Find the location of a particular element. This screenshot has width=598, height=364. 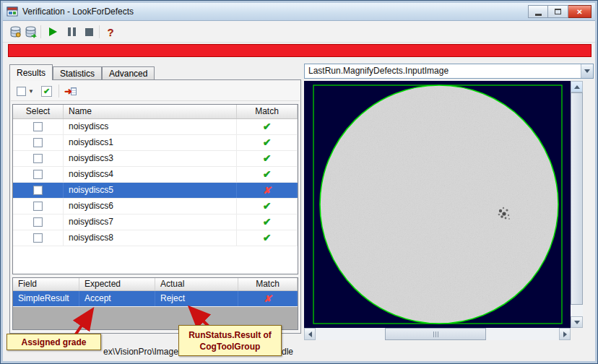

chevron-down-icon: ▼ is located at coordinates (31, 91).